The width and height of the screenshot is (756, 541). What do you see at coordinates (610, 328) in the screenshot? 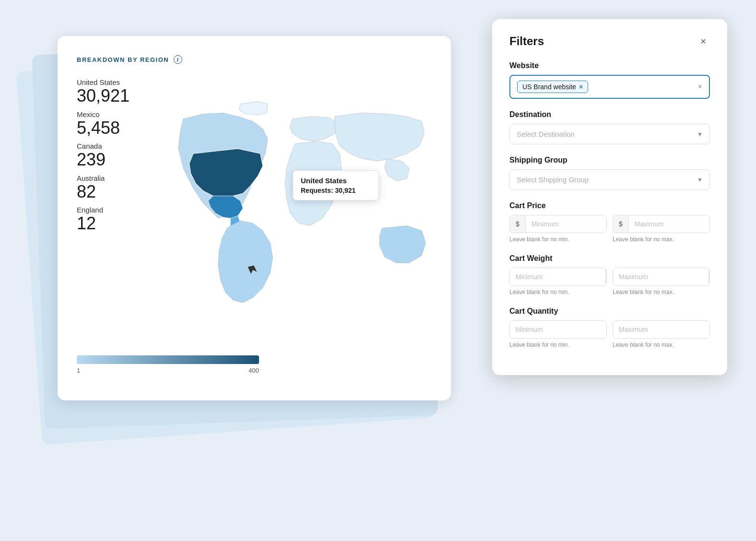
I see `cart-quantity-filter-section: Cart Quantity Leave blank for no min. Le…` at bounding box center [610, 328].